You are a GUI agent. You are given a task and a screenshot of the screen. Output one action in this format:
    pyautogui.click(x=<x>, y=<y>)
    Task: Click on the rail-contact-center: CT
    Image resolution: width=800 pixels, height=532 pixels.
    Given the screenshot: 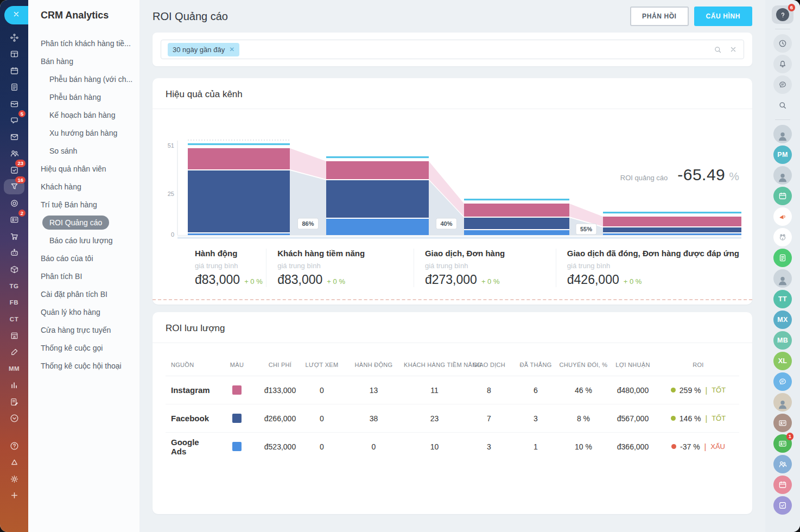 What is the action you would take?
    pyautogui.click(x=14, y=319)
    